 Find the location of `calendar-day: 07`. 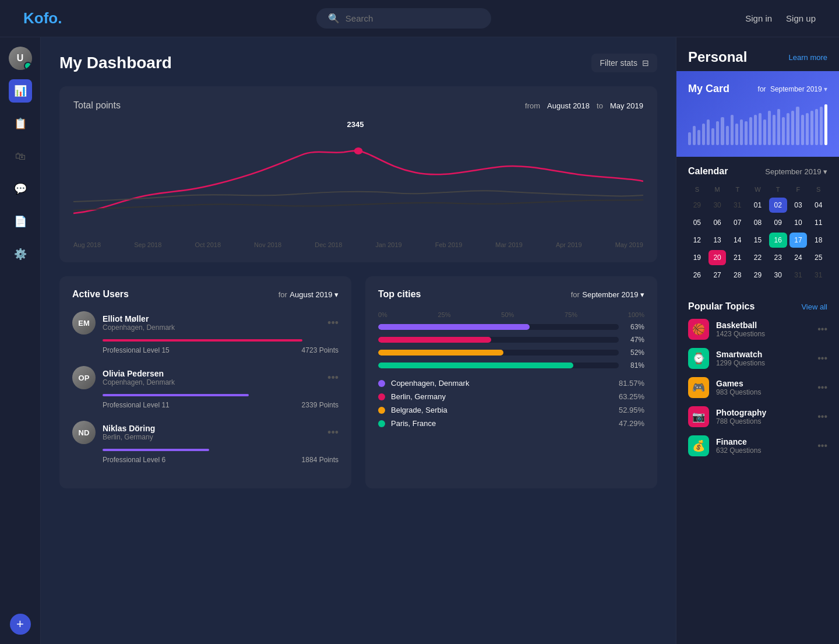

calendar-day: 07 is located at coordinates (738, 223).